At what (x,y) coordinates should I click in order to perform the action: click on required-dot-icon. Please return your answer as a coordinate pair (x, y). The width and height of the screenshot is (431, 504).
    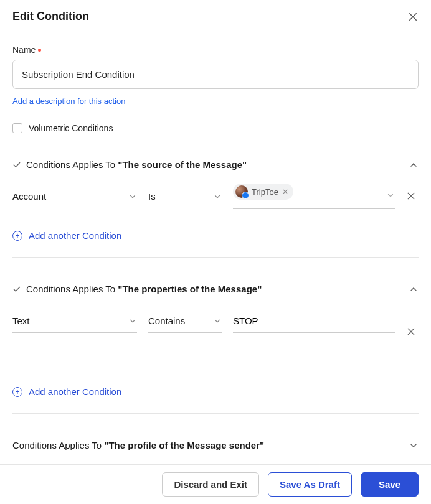
    Looking at the image, I should click on (40, 50).